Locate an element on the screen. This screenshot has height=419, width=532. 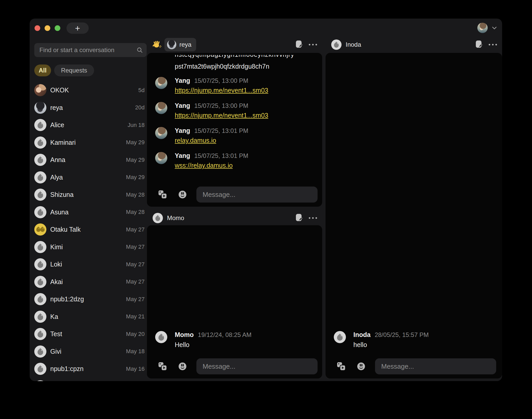
list-item: Alya May 29 is located at coordinates (90, 178).